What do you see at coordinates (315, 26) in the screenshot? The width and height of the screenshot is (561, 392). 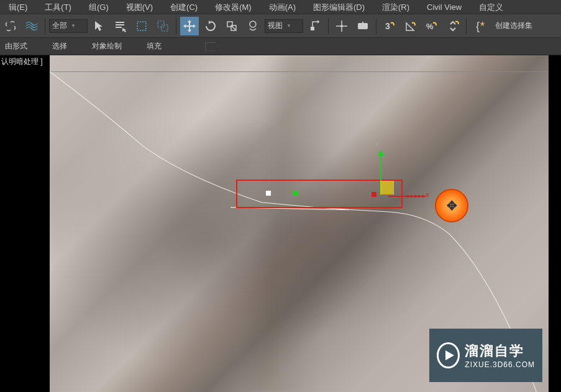 I see `use-pivot-center-button` at bounding box center [315, 26].